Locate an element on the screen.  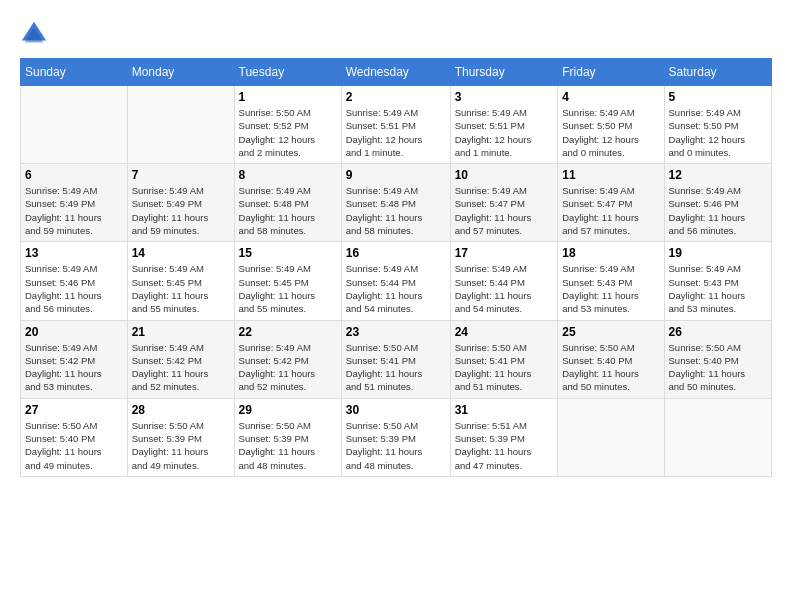
header-row: SundayMondayTuesdayWednesdayThursdayFrid… is located at coordinates (396, 72).